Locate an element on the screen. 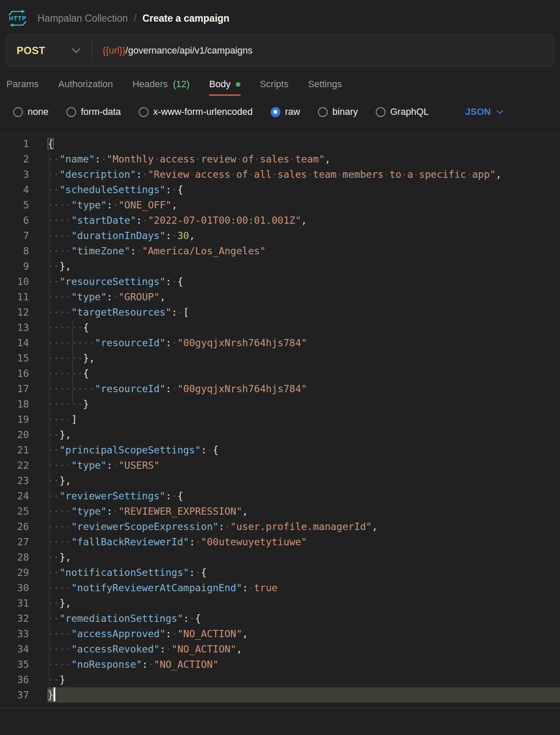 The width and height of the screenshot is (560, 735). code-line: 12····"targetResources":·[ is located at coordinates (280, 312).